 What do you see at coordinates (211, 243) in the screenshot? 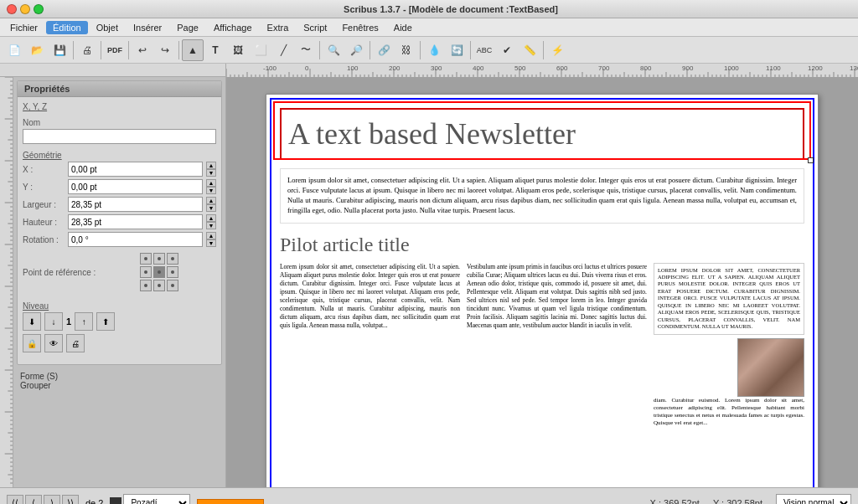
I see `rotation-down-btn: ▼` at bounding box center [211, 243].